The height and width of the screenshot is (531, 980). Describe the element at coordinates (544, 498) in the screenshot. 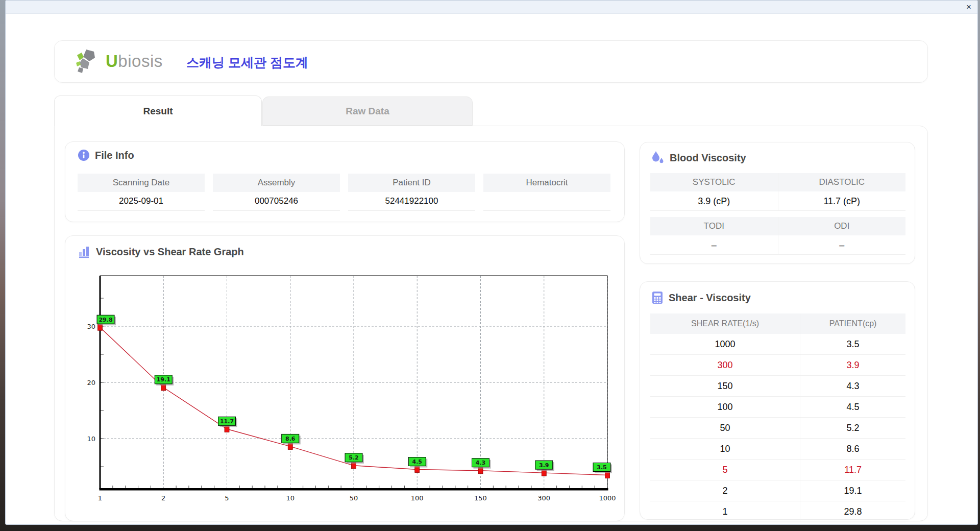

I see `svg-text: 300` at that location.